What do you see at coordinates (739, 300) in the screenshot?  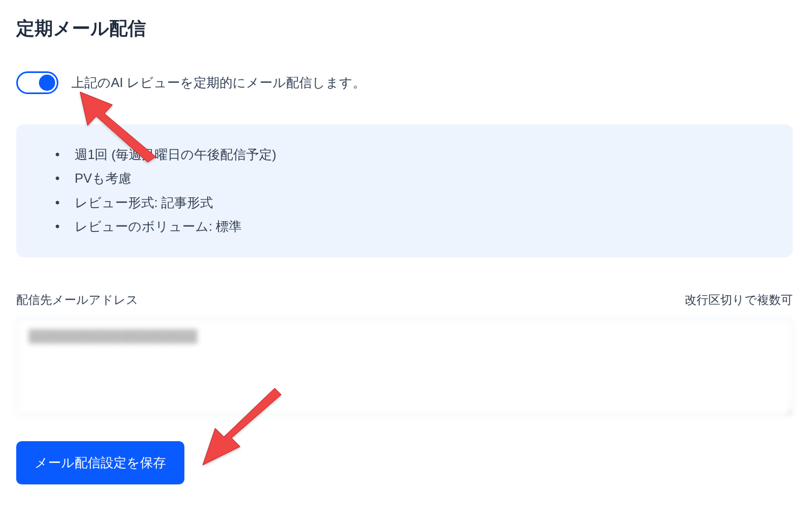 I see `email-field-hint: 改行区切りで複数可` at bounding box center [739, 300].